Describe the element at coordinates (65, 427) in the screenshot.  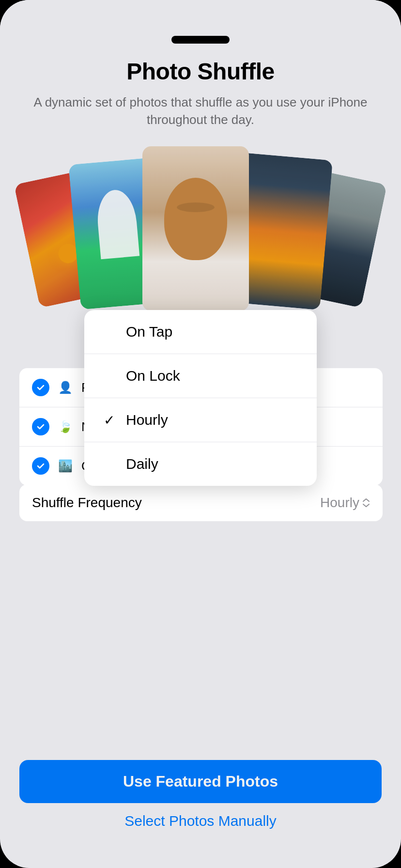
I see `category-icon-2: 🍃` at that location.